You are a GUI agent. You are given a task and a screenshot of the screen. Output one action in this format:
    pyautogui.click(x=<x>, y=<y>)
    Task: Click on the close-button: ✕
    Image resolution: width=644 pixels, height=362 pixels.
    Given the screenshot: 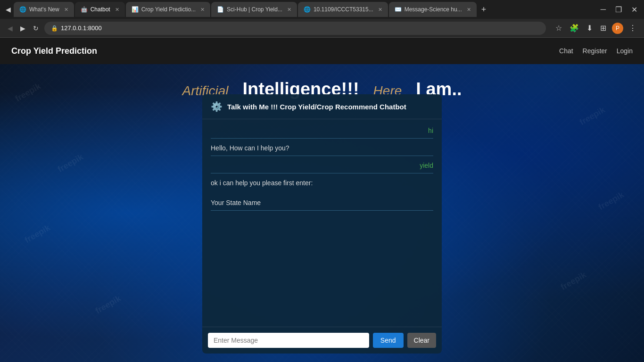 What is the action you would take?
    pyautogui.click(x=635, y=9)
    